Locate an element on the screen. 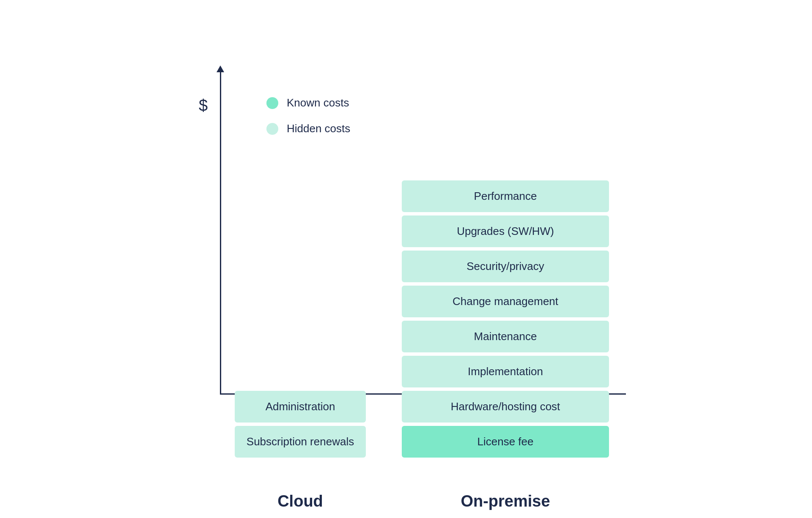  onprem-bar-3: Change management is located at coordinates (505, 302).